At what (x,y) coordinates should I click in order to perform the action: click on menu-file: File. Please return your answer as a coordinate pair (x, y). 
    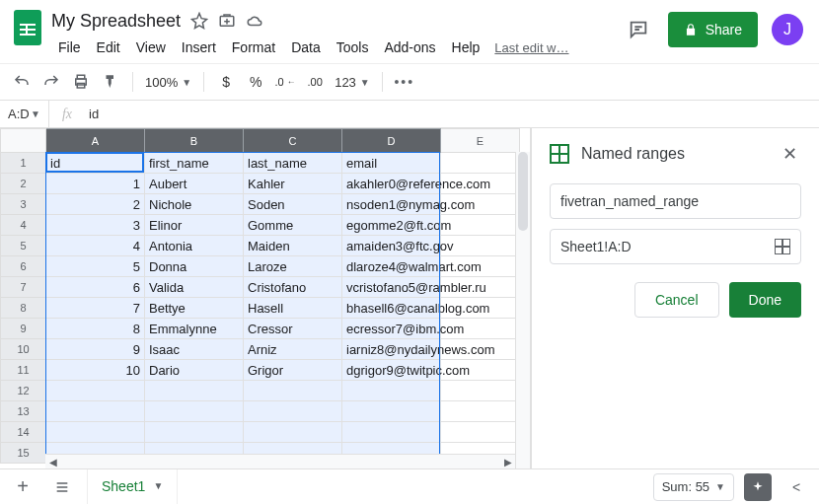
    Looking at the image, I should click on (69, 47).